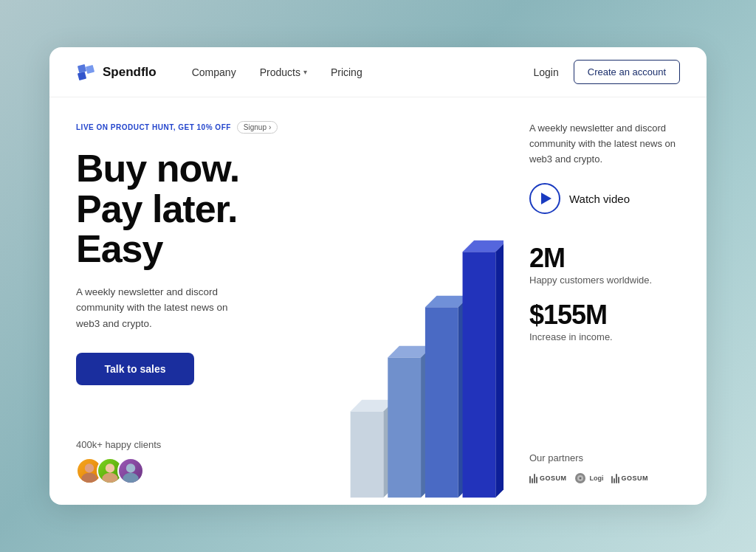  What do you see at coordinates (284, 72) in the screenshot?
I see `nav-products: Products ▾` at bounding box center [284, 72].